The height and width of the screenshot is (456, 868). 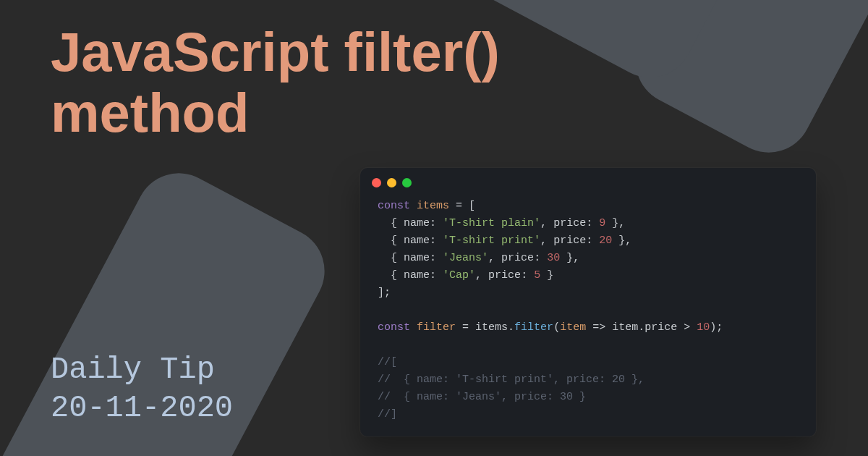 What do you see at coordinates (376, 182) in the screenshot?
I see `close-icon` at bounding box center [376, 182].